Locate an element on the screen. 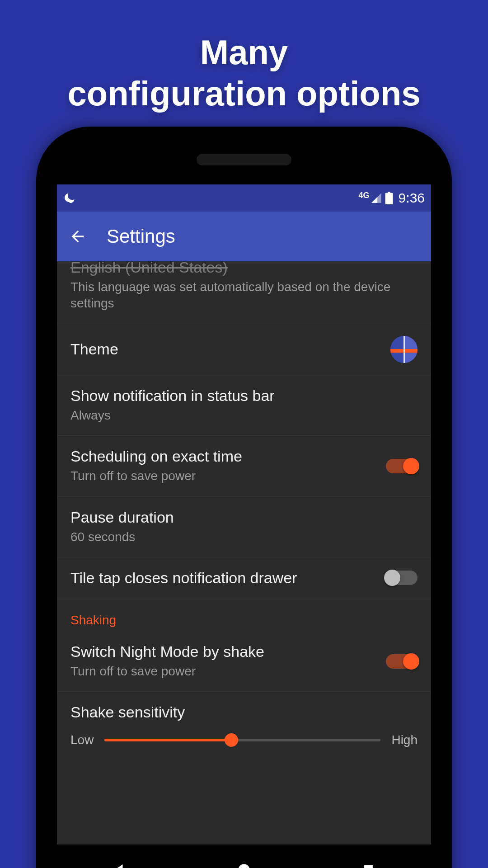  status-bar: 4G 9:36 is located at coordinates (244, 198).